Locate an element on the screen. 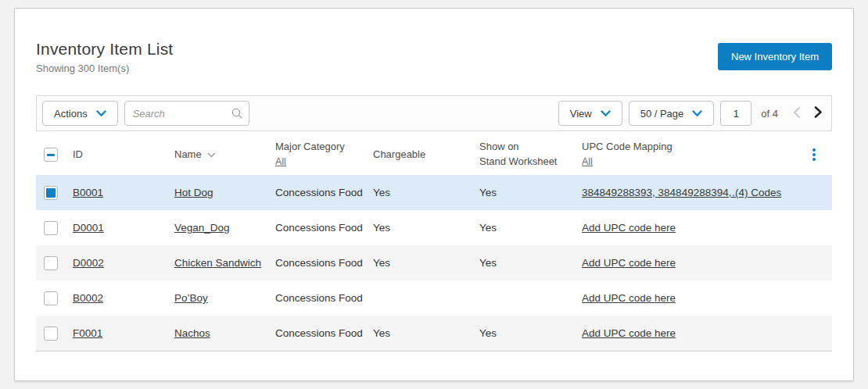  actions-dropdown-label: Actions is located at coordinates (70, 114).